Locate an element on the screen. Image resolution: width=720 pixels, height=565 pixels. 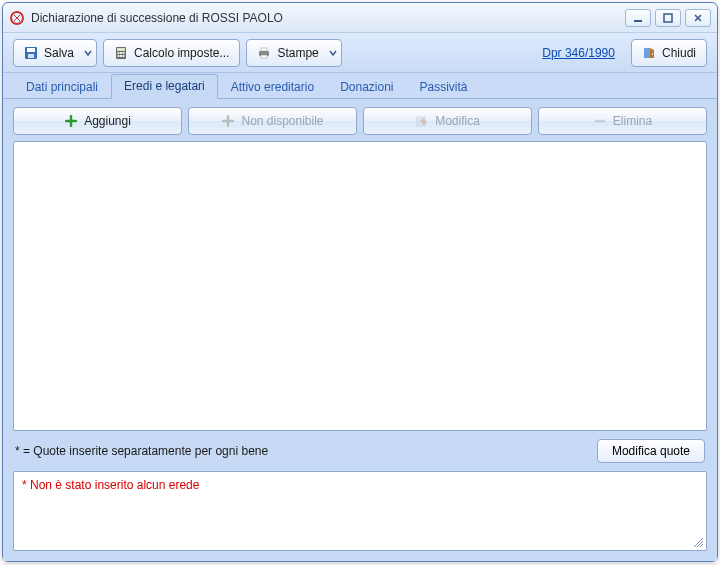
error-message: * Non è stato inserito alcun erede is located at coordinates (110, 485).